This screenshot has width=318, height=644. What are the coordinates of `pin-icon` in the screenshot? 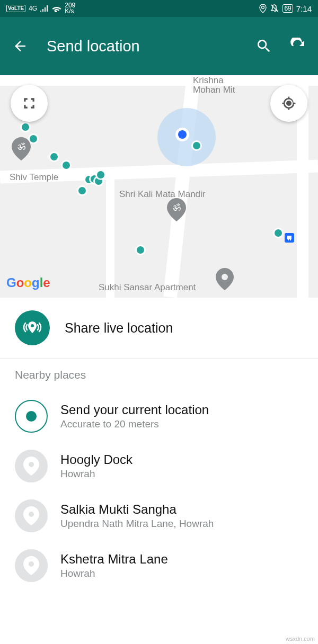 It's located at (225, 279).